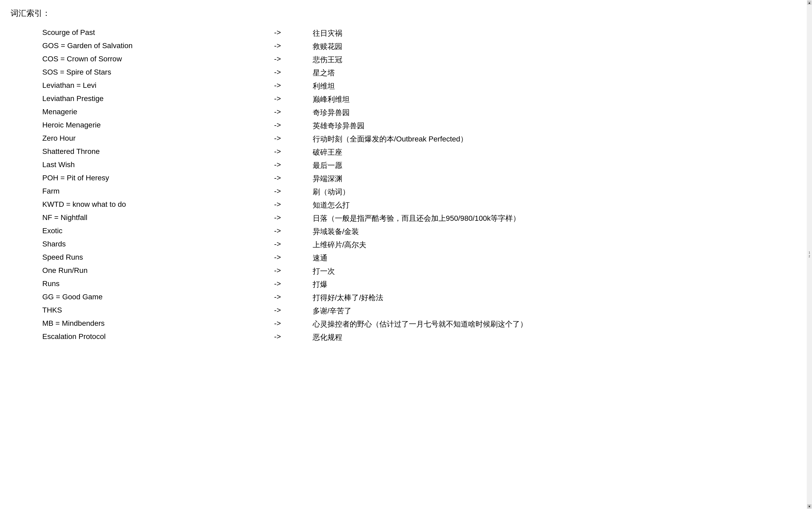  What do you see at coordinates (427, 218) in the screenshot?
I see `glossary-row: NF = Nightfall->日落（一般是指严酷考验，而且还会加上950/98…` at bounding box center [427, 218].